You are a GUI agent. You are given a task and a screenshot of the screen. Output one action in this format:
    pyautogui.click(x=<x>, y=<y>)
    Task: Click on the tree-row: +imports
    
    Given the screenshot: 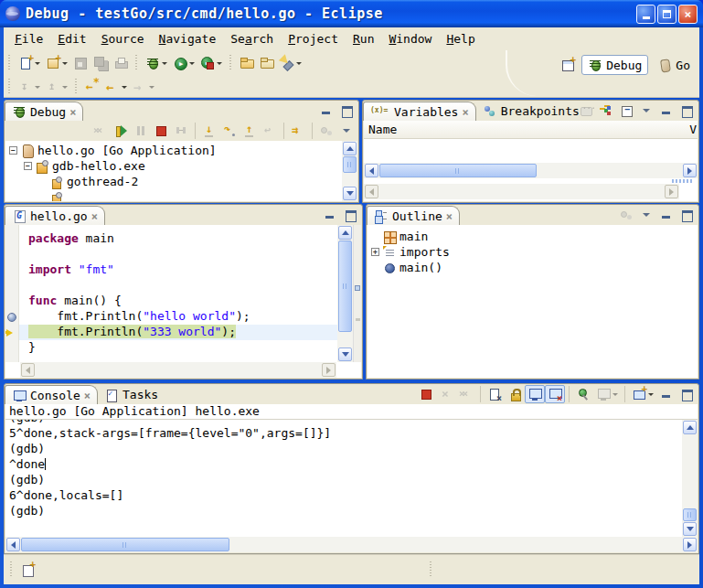 What is the action you would take?
    pyautogui.click(x=532, y=252)
    